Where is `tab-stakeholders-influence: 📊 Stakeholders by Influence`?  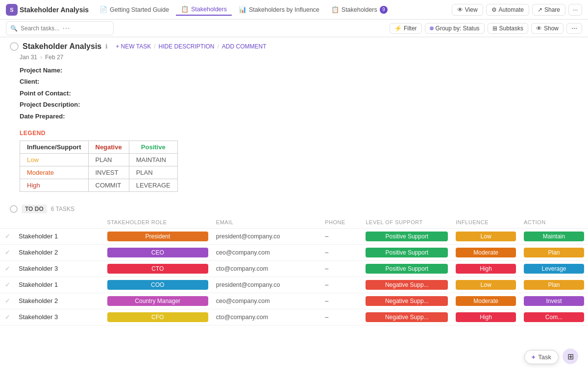 tab-stakeholders-influence: 📊 Stakeholders by Influence is located at coordinates (279, 10).